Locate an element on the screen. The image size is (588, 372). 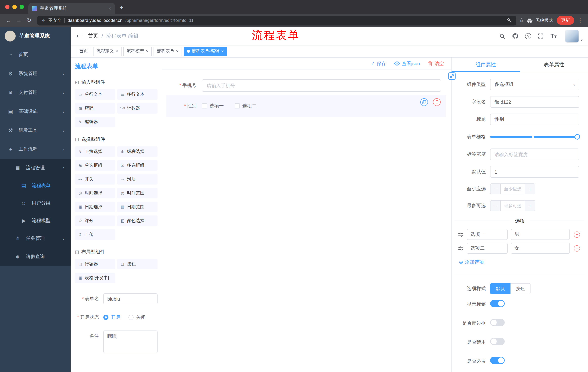
option-name-input is located at coordinates (487, 234).